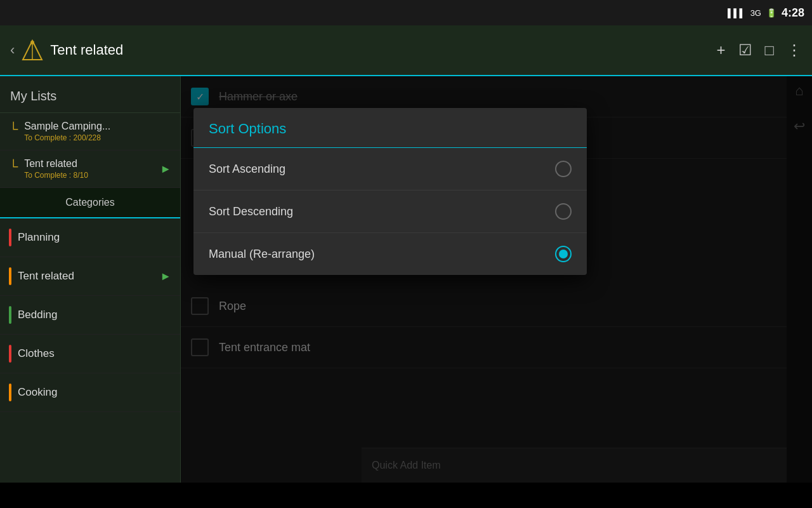 This screenshot has height=508, width=812. What do you see at coordinates (95, 354) in the screenshot?
I see `category-name-clothes: Clothes` at bounding box center [95, 354].